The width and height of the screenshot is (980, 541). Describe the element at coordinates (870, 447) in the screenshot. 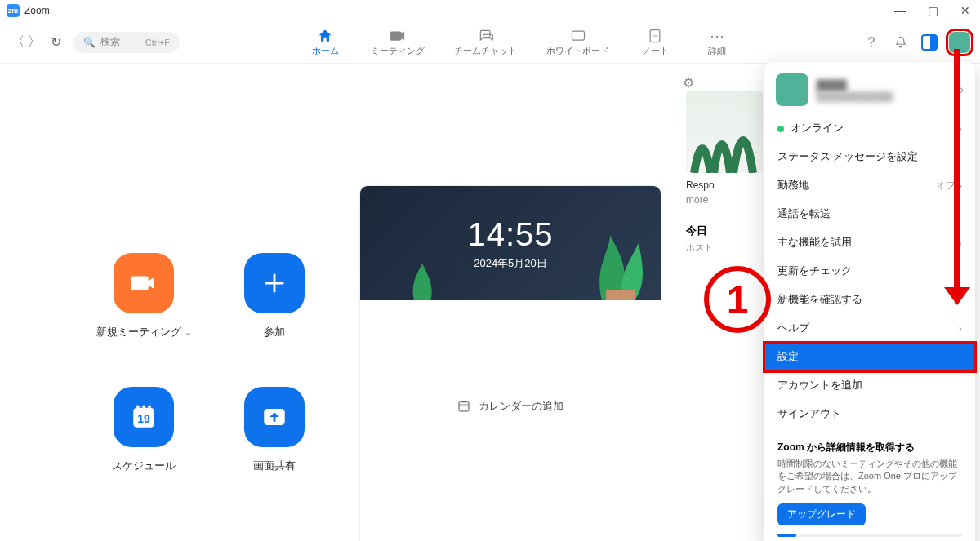

I see `promo-title: Zoom から詳細情報を取得する` at that location.